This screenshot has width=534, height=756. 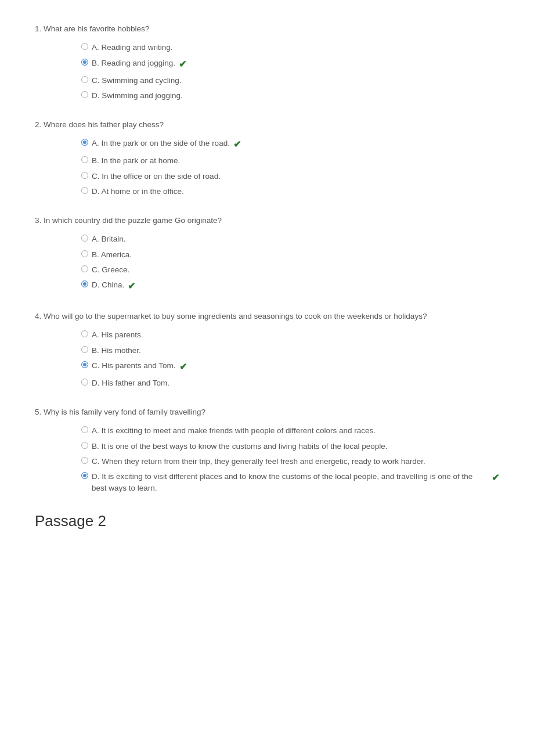 What do you see at coordinates (267, 350) in the screenshot?
I see `question-q4: 4. Who will go to the supermarket to buy…` at bounding box center [267, 350].